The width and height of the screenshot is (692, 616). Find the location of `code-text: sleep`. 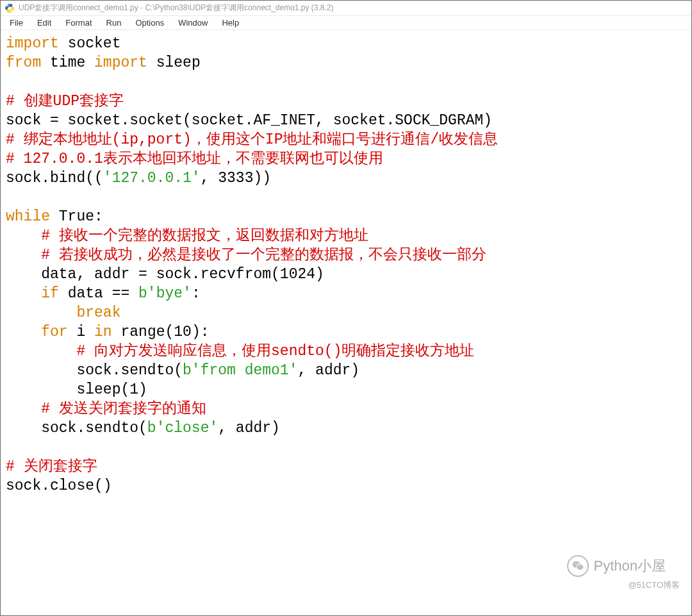

code-text: sleep is located at coordinates (174, 63).